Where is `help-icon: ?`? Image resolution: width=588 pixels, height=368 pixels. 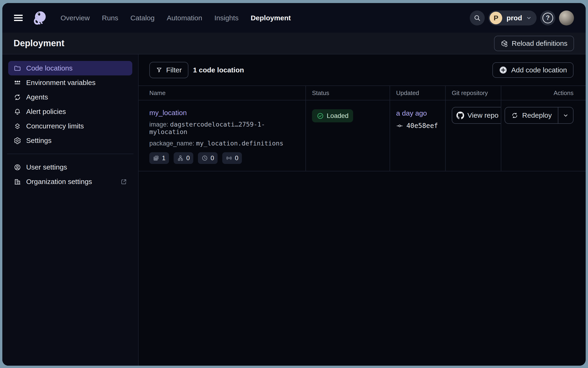 help-icon: ? is located at coordinates (548, 18).